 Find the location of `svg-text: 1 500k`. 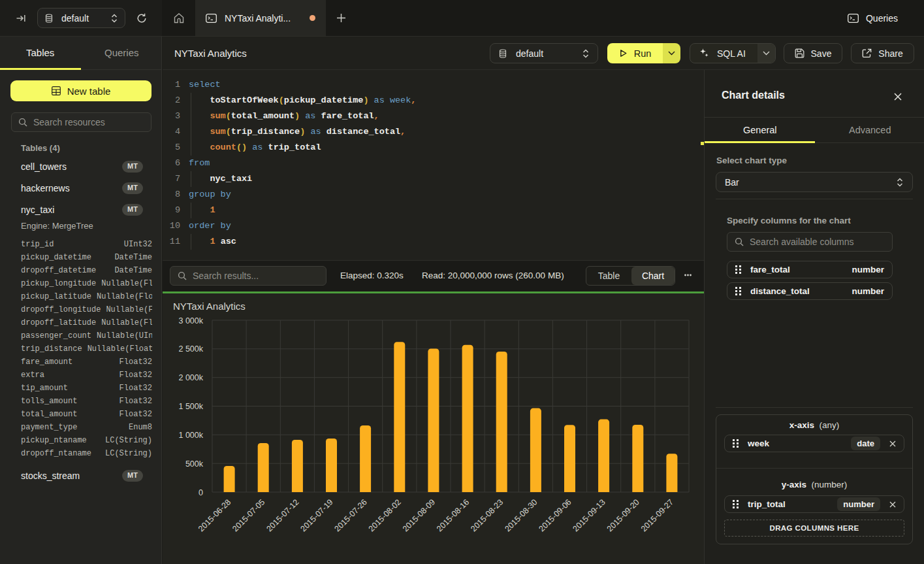

svg-text: 1 500k is located at coordinates (191, 406).